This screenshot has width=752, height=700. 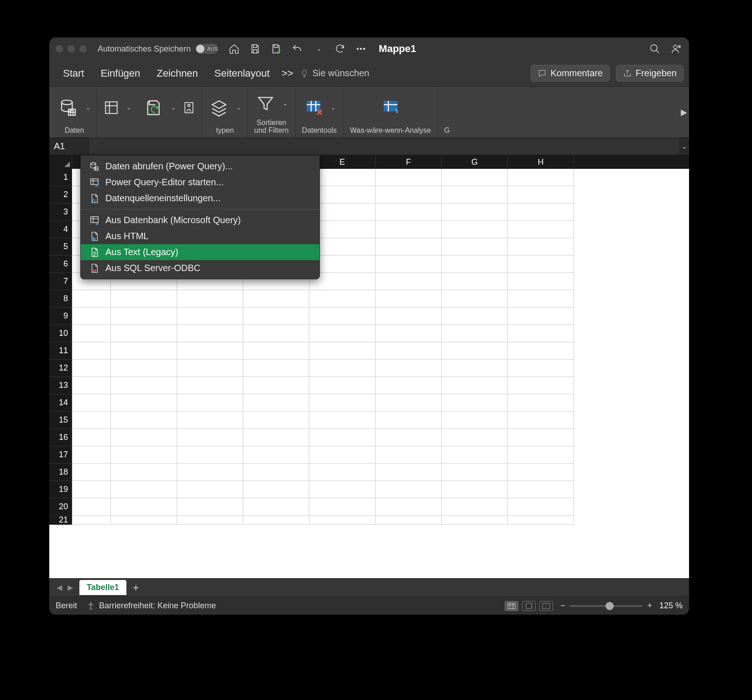 I want to click on account-icon, so click(x=677, y=49).